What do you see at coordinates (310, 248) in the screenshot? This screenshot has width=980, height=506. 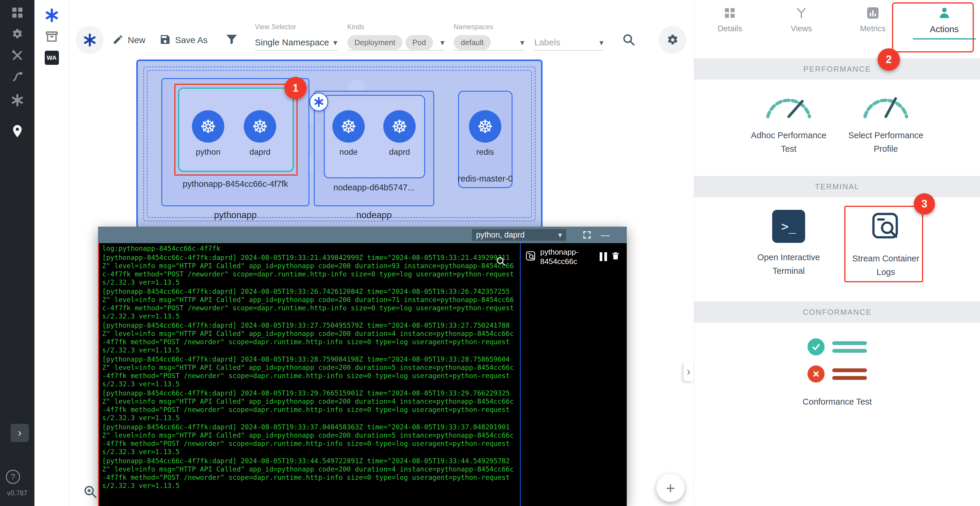 I see `log-title-line: log:pythonapp-8454cc66c-4f7fk` at bounding box center [310, 248].